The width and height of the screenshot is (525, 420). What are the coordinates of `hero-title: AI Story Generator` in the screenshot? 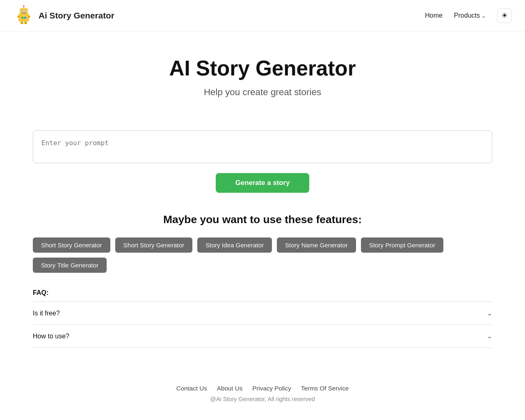 It's located at (262, 68).